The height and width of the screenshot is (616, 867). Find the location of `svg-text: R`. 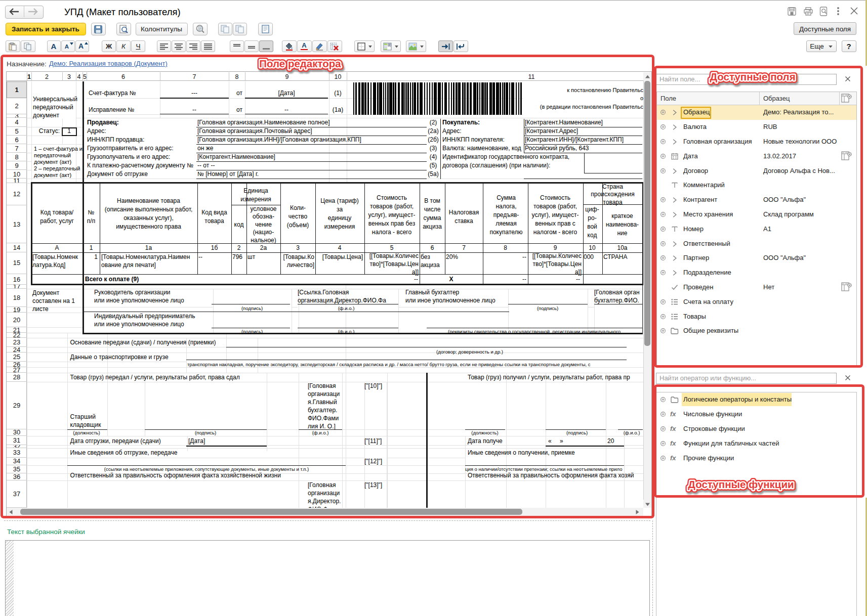

svg-text: R is located at coordinates (390, 45).